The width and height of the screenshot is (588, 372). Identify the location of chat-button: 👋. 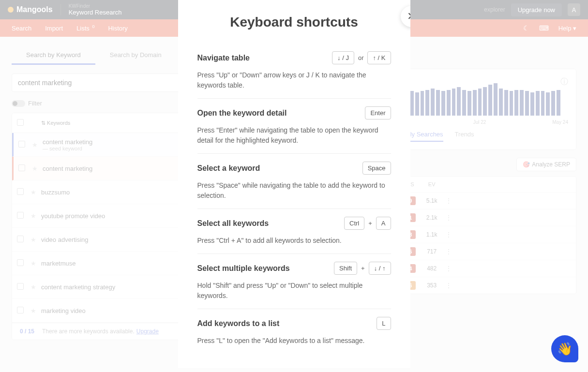
(565, 349).